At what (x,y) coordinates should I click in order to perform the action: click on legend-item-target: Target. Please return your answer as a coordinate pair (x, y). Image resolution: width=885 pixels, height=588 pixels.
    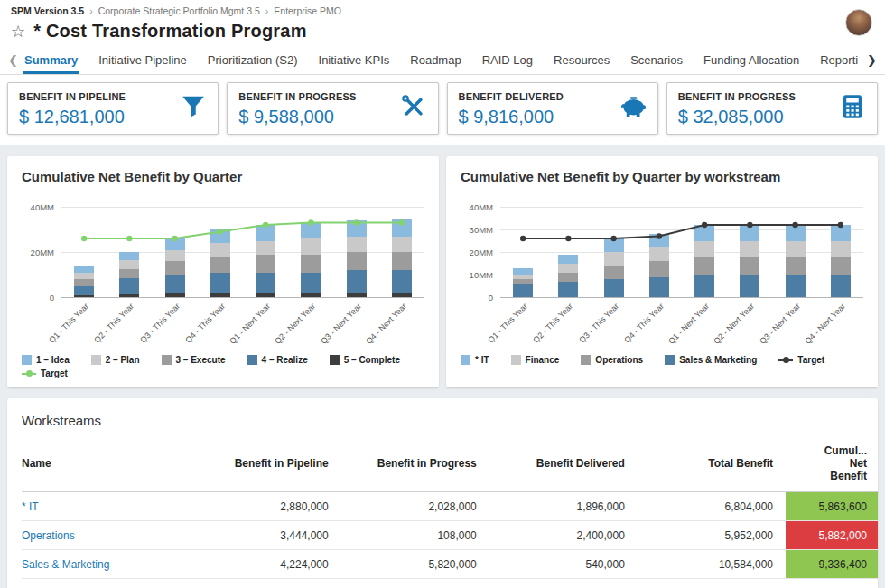
    Looking at the image, I should click on (802, 359).